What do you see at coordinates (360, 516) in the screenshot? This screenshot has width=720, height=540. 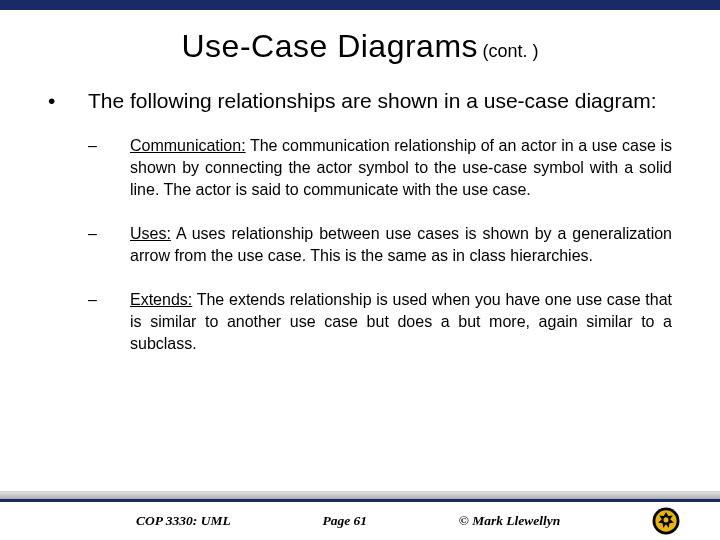 I see `footer-area: COP 3330: UML Page 61 © Mark Llewellyn` at bounding box center [360, 516].